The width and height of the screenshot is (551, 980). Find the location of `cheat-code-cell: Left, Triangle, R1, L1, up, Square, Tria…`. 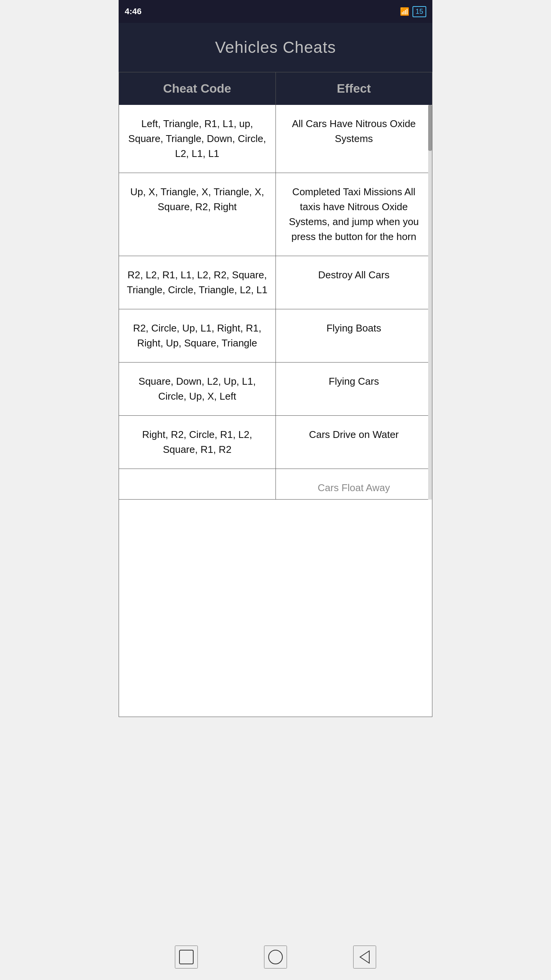

cheat-code-cell: Left, Triangle, R1, L1, up, Square, Tria… is located at coordinates (197, 139).